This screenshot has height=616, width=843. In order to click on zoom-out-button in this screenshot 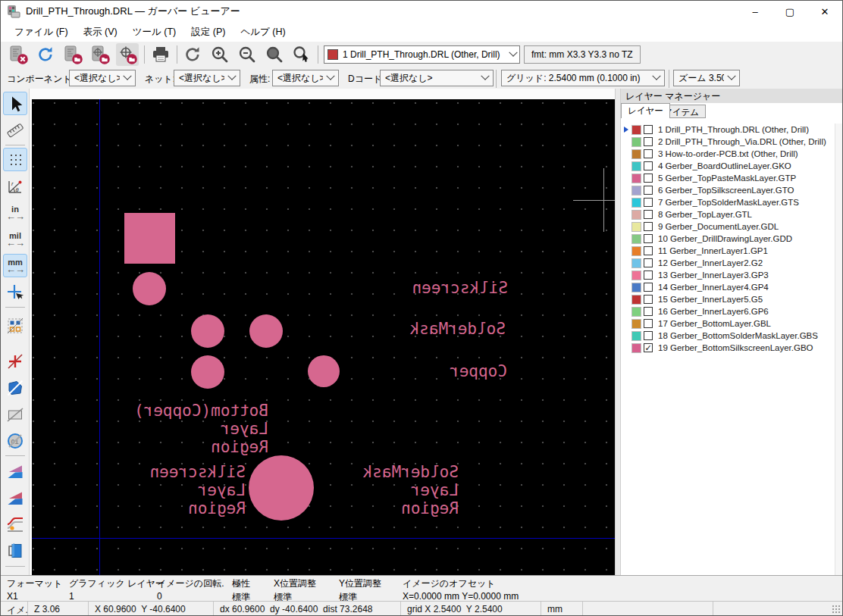, I will do `click(247, 55)`.